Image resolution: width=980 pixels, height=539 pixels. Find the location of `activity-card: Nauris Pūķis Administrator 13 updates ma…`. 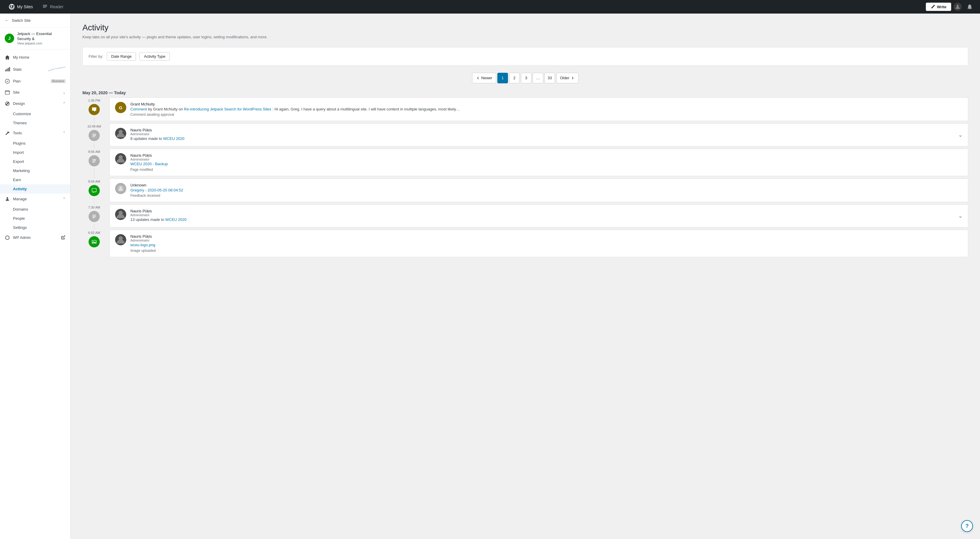

activity-card: Nauris Pūķis Administrator 13 updates ma… is located at coordinates (539, 216).